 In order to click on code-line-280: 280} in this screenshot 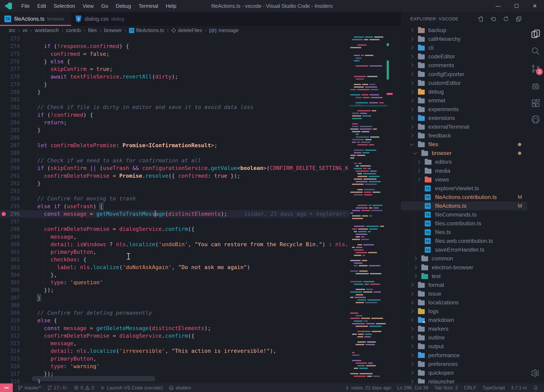, I will do `click(200, 92)`.